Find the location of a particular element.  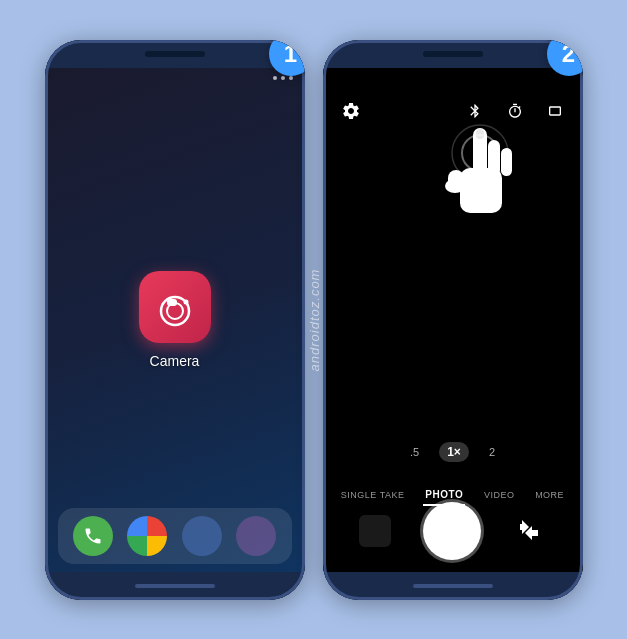

phone1-home-indicator is located at coordinates (175, 586).